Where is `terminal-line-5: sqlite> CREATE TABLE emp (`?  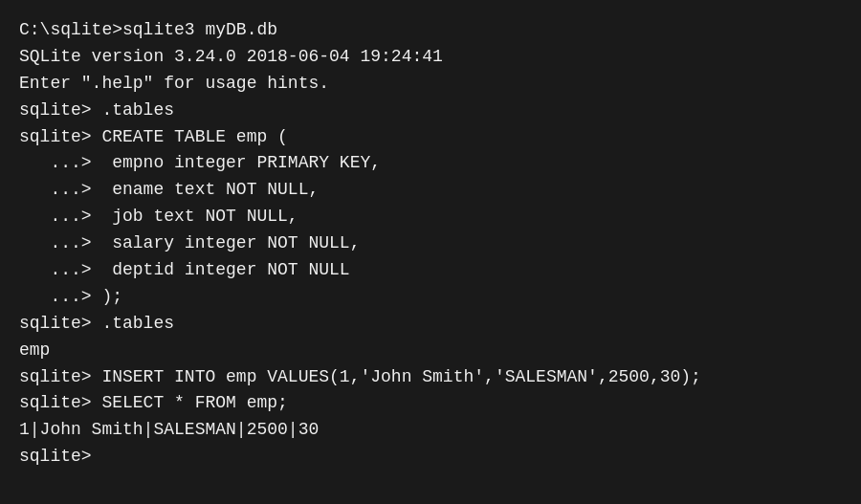 terminal-line-5: sqlite> CREATE TABLE emp ( is located at coordinates (430, 138).